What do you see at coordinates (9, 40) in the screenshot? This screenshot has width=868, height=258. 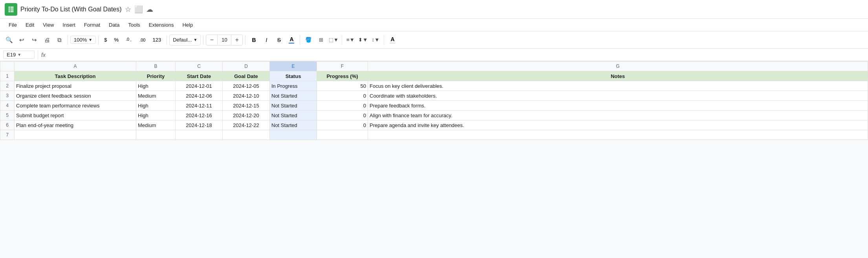 I see `search-button: 🔍` at bounding box center [9, 40].